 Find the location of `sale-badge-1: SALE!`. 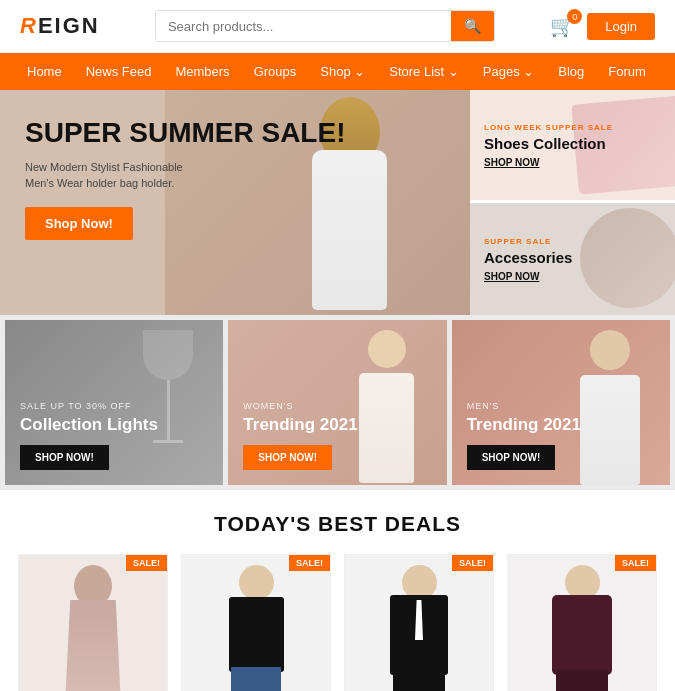

sale-badge-1: SALE! is located at coordinates (146, 563).